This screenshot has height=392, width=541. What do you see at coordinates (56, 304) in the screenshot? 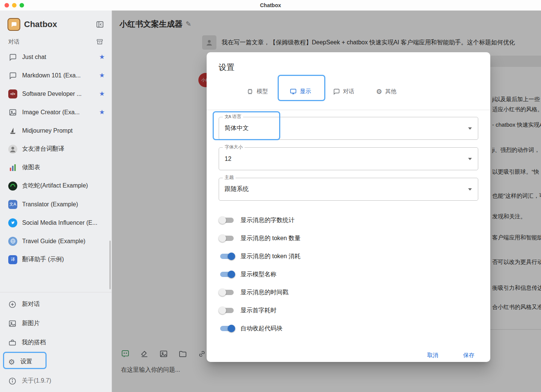
I see `new-chat-button: 新对话` at bounding box center [56, 304].